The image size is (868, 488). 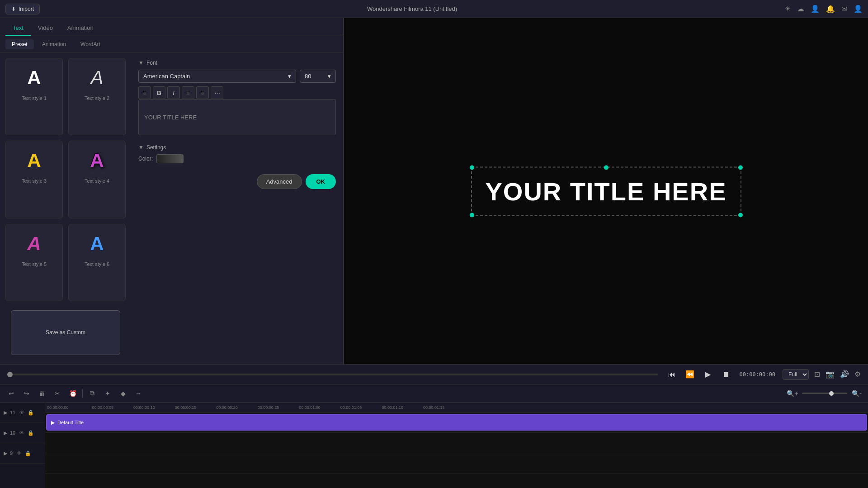 I want to click on import-button: ⬇ Import, so click(x=23, y=9).